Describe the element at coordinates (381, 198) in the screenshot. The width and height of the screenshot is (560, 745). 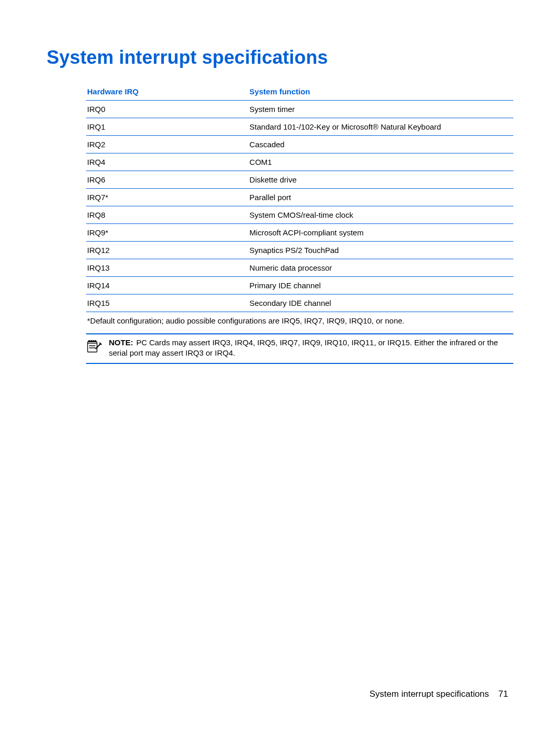
I see `cell-func: Parallel port` at that location.